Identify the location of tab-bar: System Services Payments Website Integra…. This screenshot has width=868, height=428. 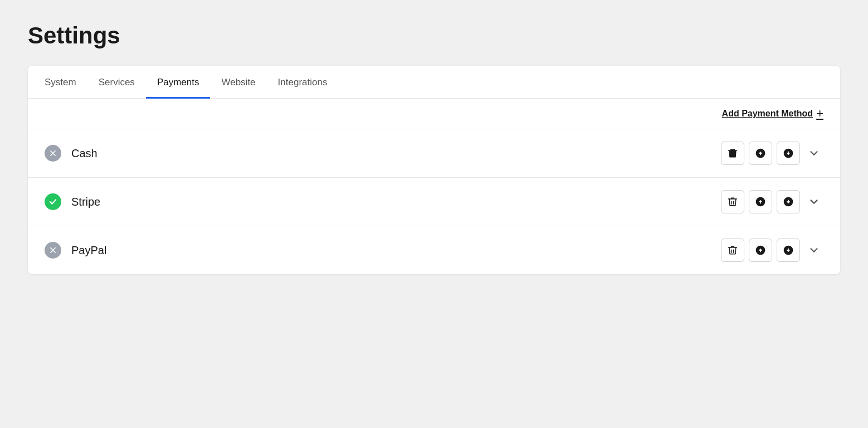
(434, 82).